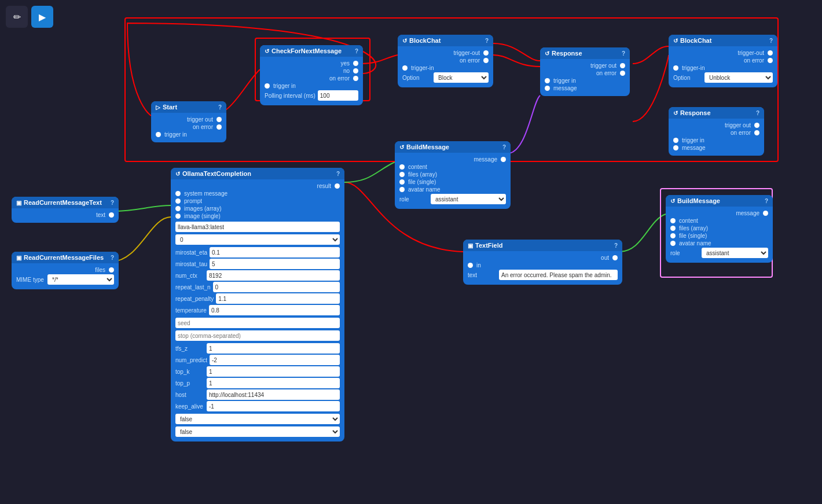  I want to click on start-help: ?, so click(220, 108).